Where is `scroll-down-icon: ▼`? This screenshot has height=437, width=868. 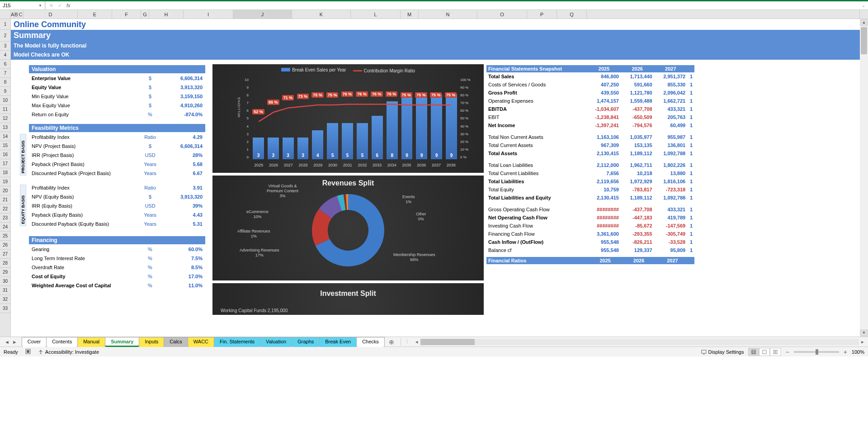 scroll-down-icon: ▼ is located at coordinates (864, 333).